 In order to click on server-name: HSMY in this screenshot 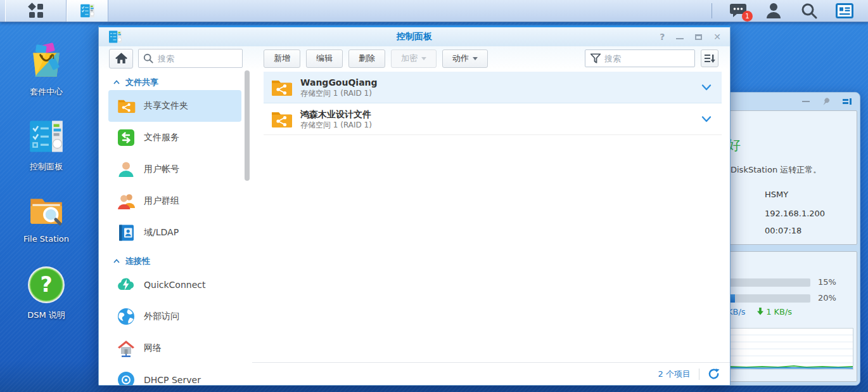, I will do `click(777, 194)`.